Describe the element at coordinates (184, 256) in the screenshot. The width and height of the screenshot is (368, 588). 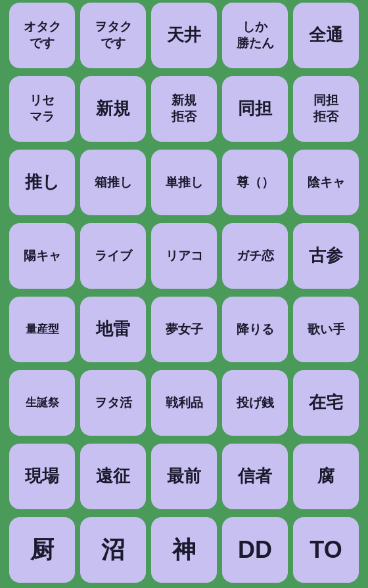
I see `grid-cell-riako: リアコ` at that location.